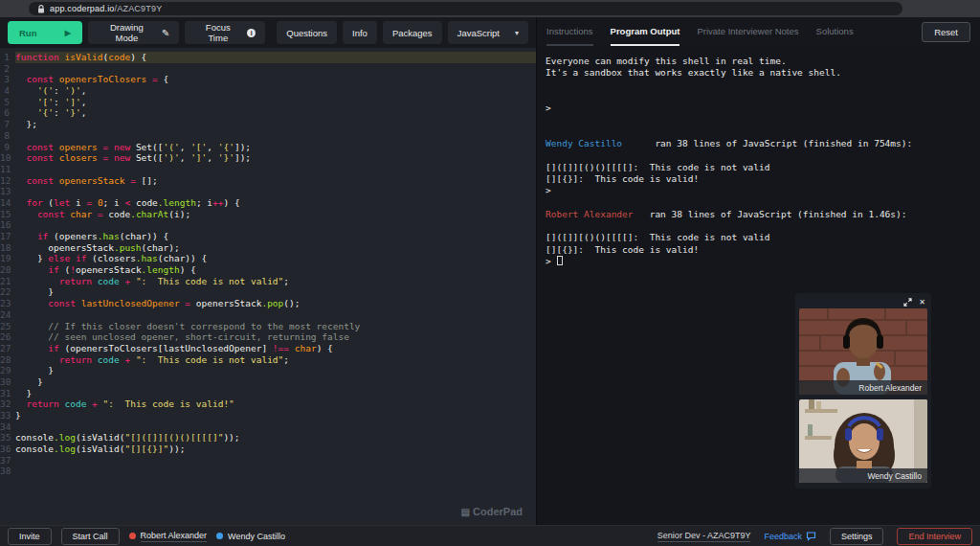 This screenshot has width=980, height=546. I want to click on line-number: 34, so click(8, 427).